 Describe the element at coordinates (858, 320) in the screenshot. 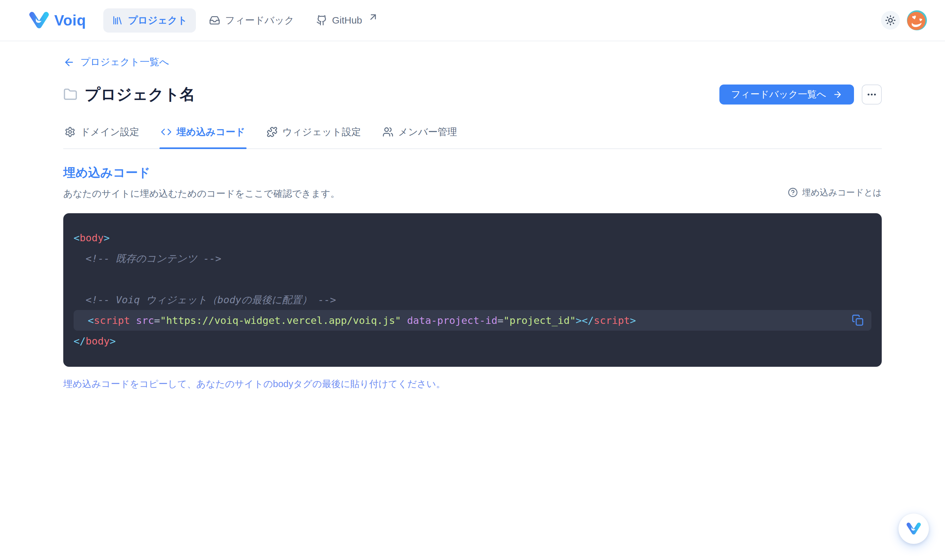

I see `copy-icon` at that location.